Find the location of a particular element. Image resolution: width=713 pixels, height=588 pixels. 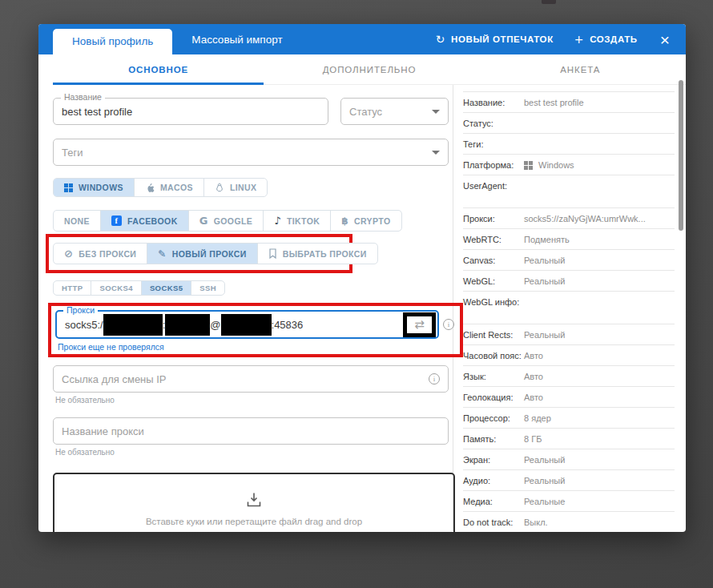

platform-windows-label: WINDOWS is located at coordinates (101, 187).